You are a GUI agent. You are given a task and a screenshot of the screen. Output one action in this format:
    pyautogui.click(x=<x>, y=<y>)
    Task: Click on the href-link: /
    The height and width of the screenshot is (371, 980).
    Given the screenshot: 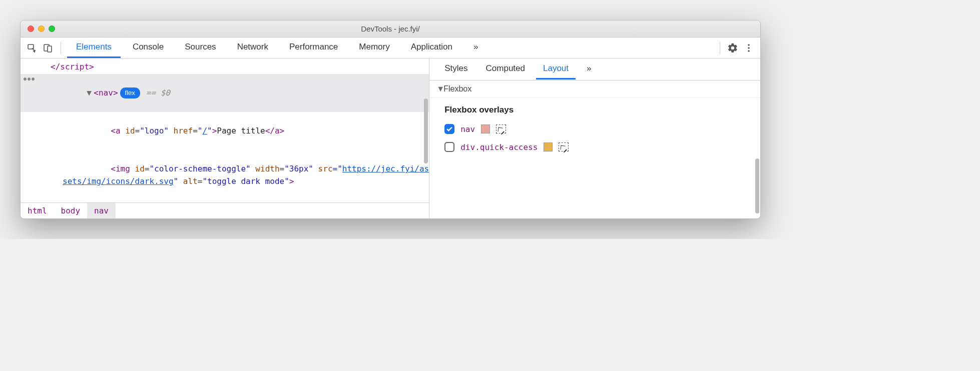 What is the action you would take?
    pyautogui.click(x=205, y=131)
    